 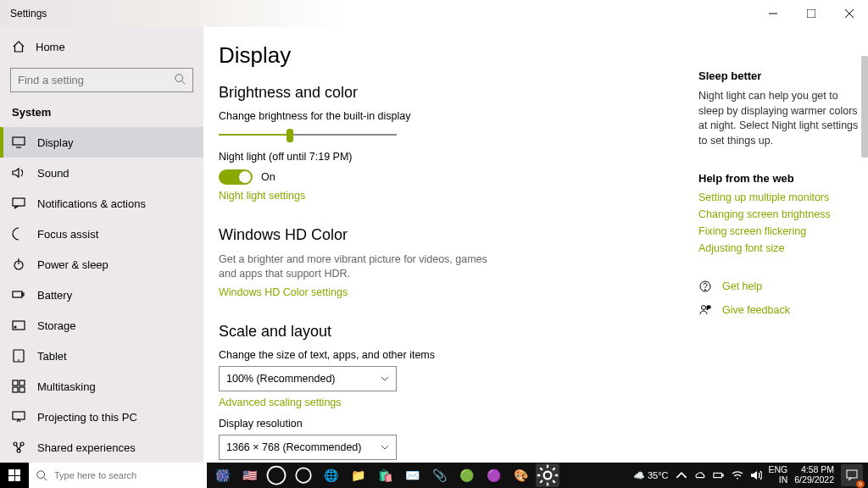 What do you see at coordinates (778, 474) in the screenshot?
I see `language: ENGIN` at bounding box center [778, 474].